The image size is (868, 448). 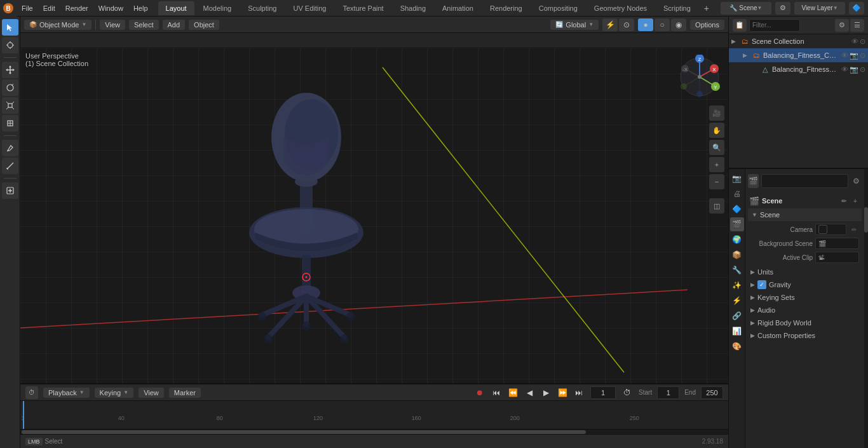 What do you see at coordinates (562, 393) in the screenshot?
I see `step-forward-button: ⏩` at bounding box center [562, 393].